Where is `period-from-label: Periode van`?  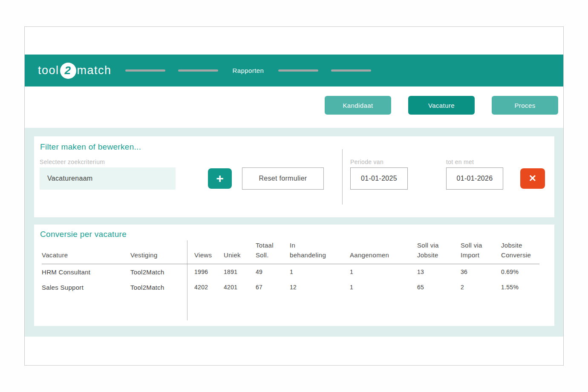
period-from-label: Periode van is located at coordinates (379, 162).